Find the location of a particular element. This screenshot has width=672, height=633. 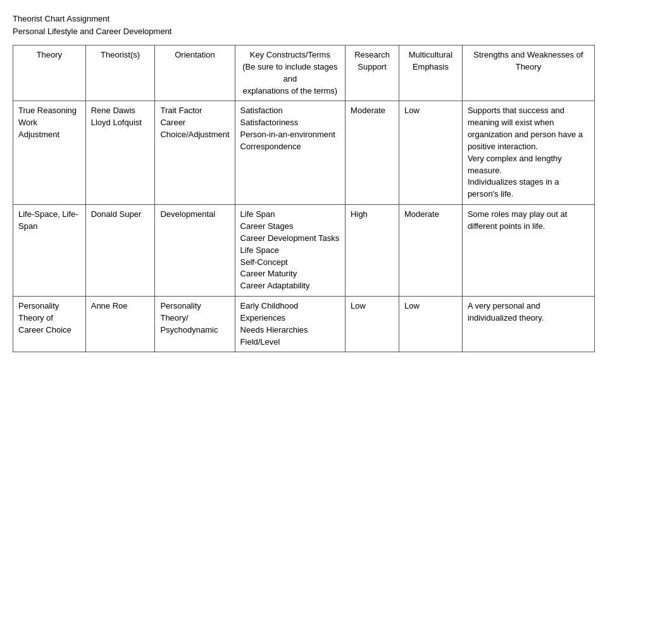

col-header-research: Research Support is located at coordinates (372, 73).